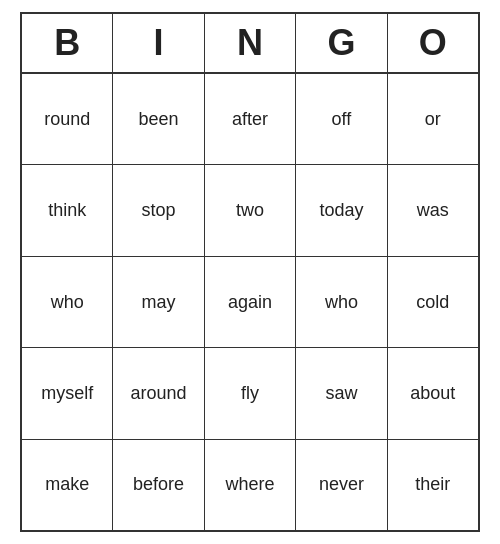 This screenshot has height=544, width=500. Describe the element at coordinates (68, 43) in the screenshot. I see `header-letter-b: B` at that location.